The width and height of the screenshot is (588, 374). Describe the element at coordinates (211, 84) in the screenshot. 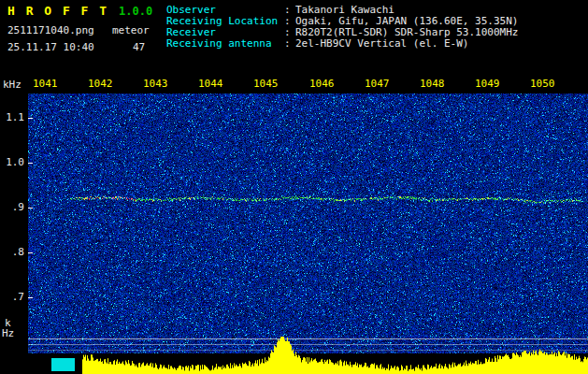

I see `time-axis-label: 1044` at that location.